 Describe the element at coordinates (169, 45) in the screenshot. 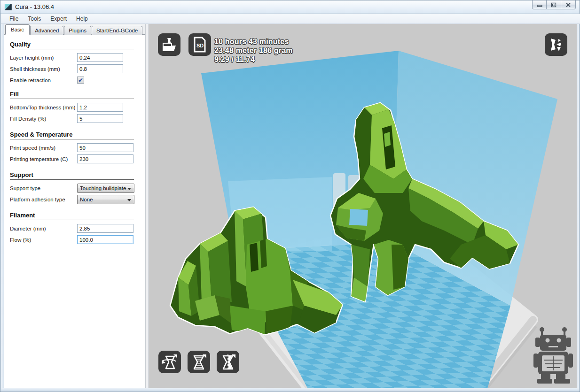

I see `load-model-button` at that location.